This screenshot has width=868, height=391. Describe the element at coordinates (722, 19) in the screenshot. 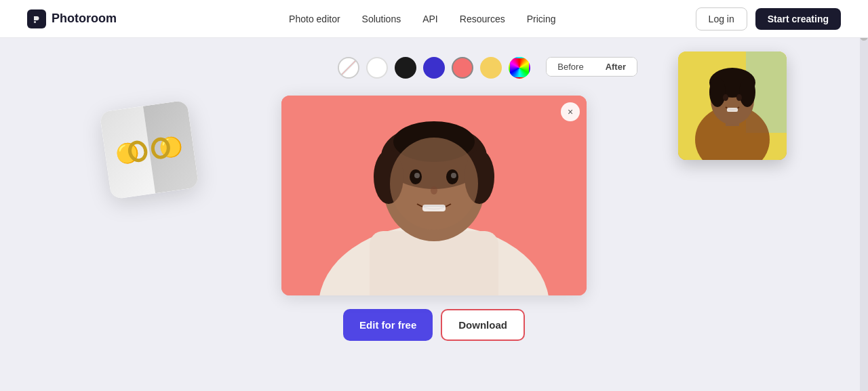

I see `login-button: Log in` at that location.